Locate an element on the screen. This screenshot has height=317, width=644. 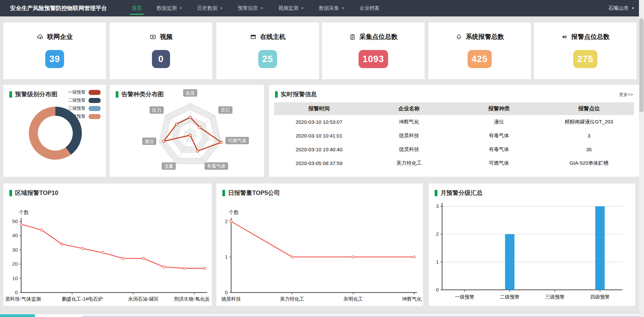
stat-card: 视频0 is located at coordinates (161, 51).